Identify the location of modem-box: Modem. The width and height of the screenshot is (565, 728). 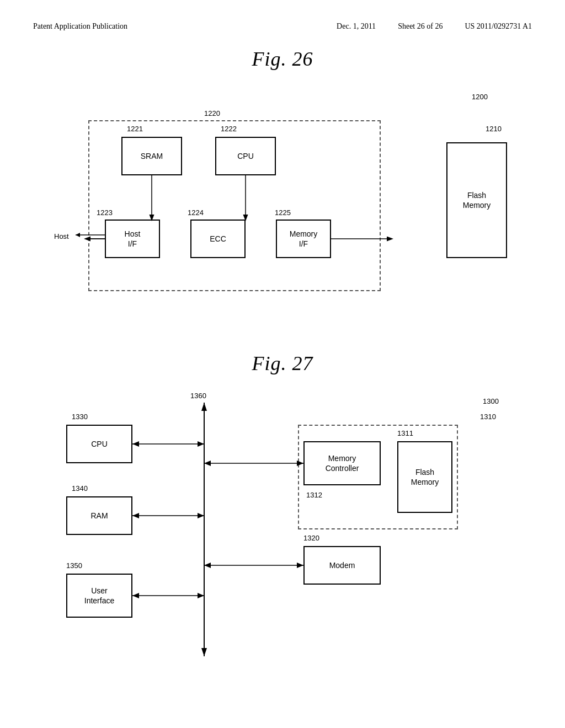
(342, 565).